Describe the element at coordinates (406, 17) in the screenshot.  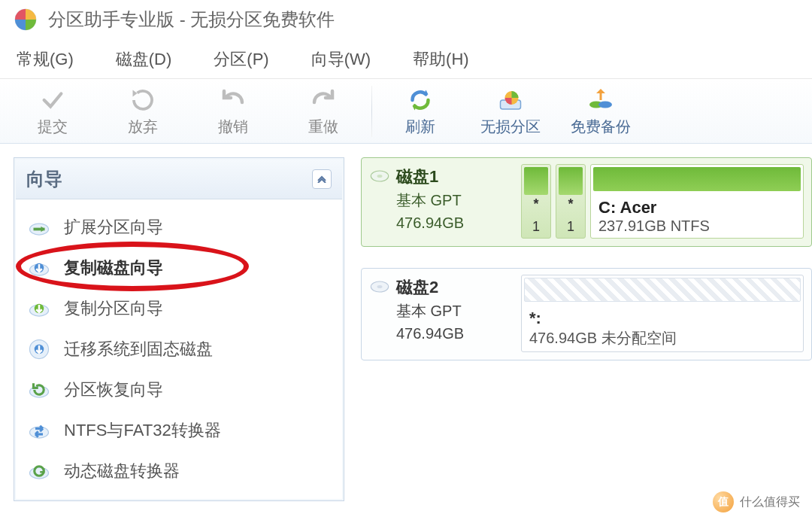
I see `title-bar: 分区助手专业版 - 无损分区免费软件` at that location.